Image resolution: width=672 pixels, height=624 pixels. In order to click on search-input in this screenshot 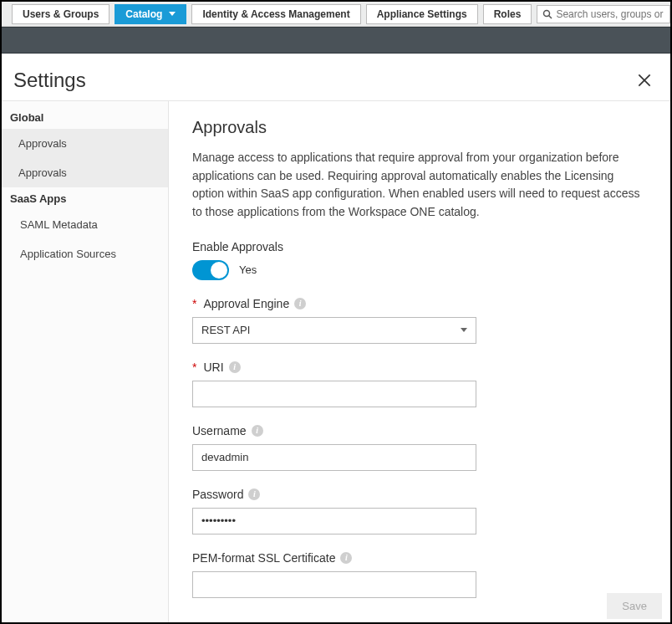, I will do `click(610, 14)`.